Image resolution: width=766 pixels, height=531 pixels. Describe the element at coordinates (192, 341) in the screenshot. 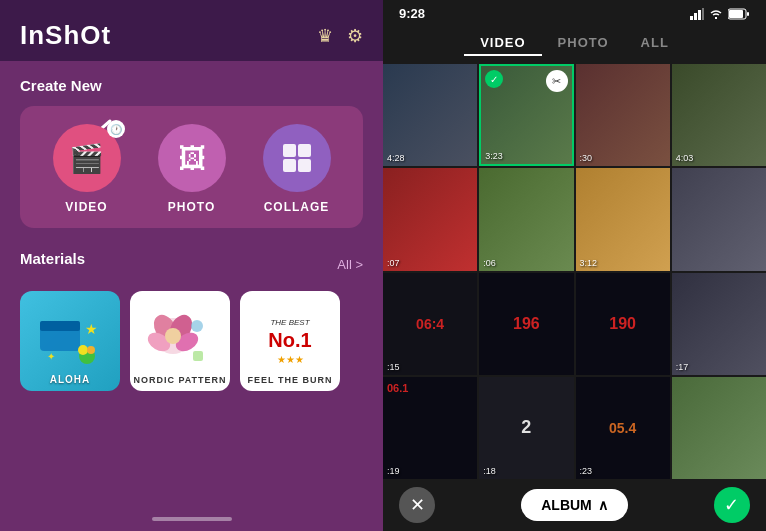

I see `materials-grid: ★ ✦ ALOHA` at that location.